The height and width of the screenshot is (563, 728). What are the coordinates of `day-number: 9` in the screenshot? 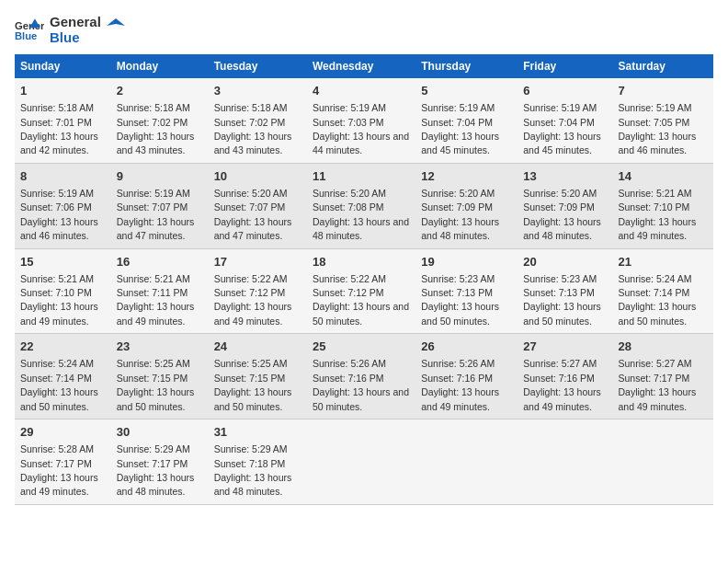 It's located at (160, 177).